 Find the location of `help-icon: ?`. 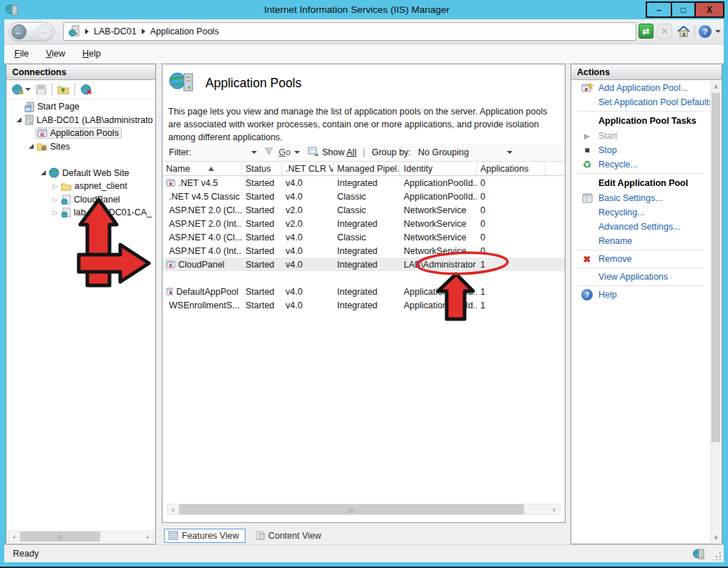

help-icon: ? is located at coordinates (705, 31).